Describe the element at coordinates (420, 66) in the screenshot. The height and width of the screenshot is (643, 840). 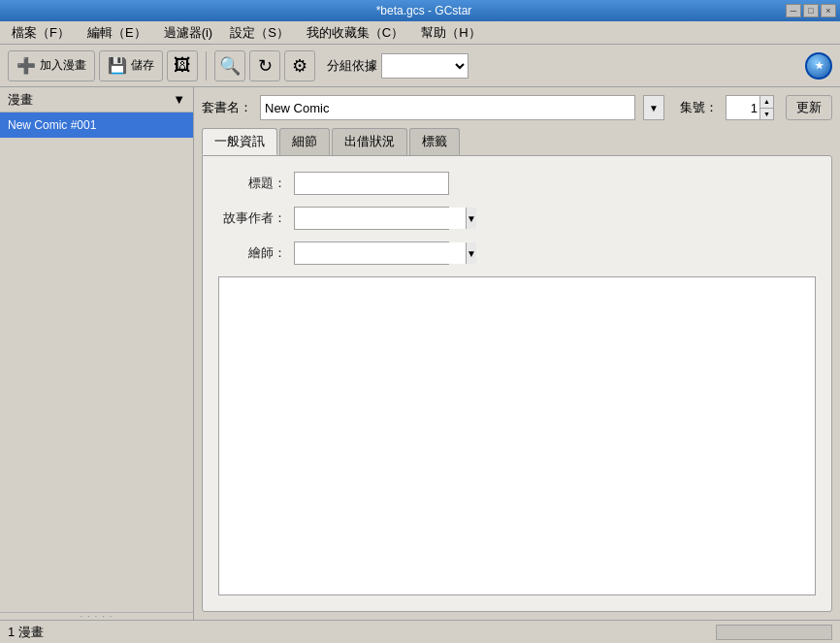
I see `toolbar: ➕ 加入漫畫 💾 儲存 🖼 🔍 ↻ ⚙ 分組依據 ★` at that location.